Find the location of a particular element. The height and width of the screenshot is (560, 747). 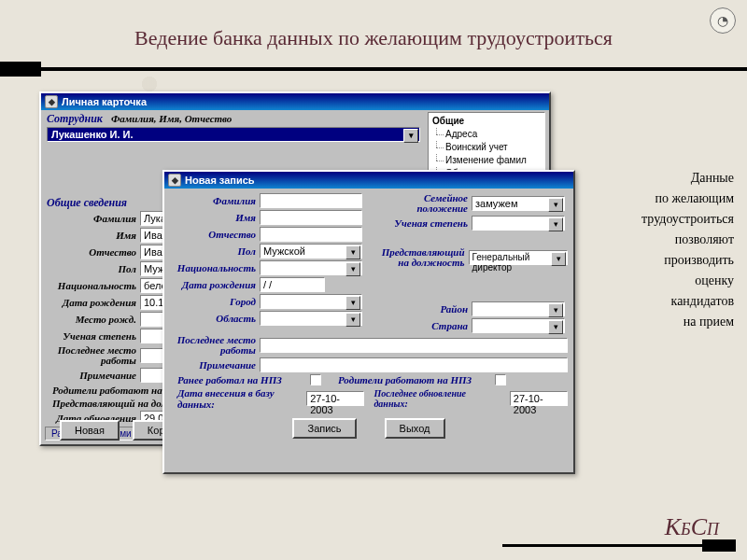

tree-item: Воинский учет is located at coordinates (486, 147).